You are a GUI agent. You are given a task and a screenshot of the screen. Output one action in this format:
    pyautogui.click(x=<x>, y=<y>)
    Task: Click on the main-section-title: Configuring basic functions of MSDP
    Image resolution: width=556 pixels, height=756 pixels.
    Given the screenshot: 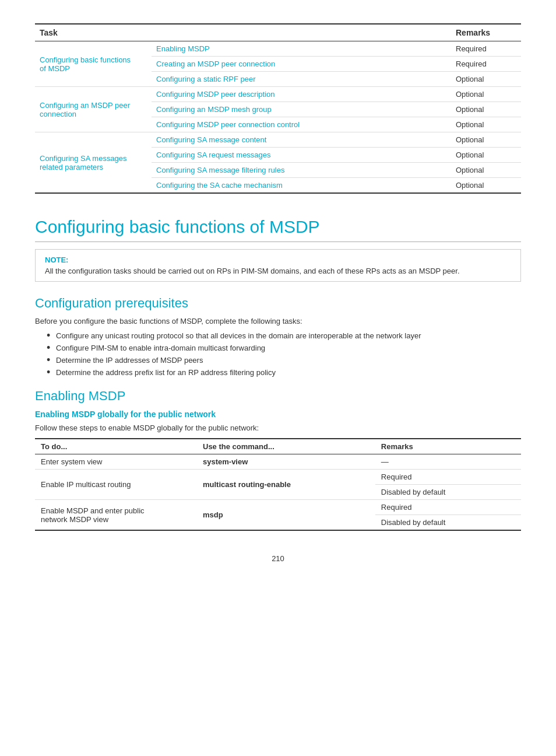 What is the action you would take?
    pyautogui.click(x=278, y=227)
    